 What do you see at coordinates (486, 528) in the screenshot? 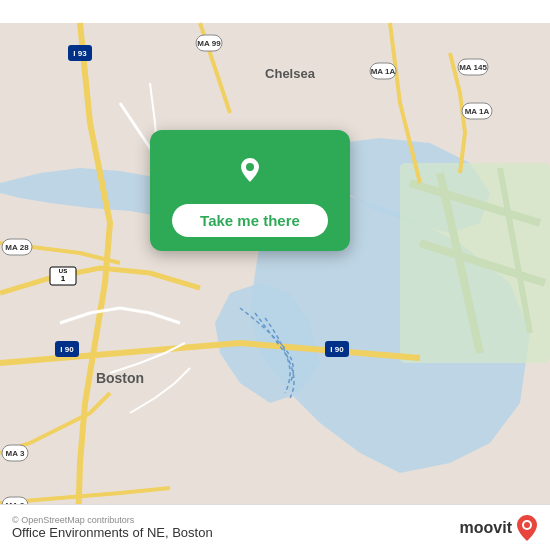
I see `moovit-text: moovit` at bounding box center [486, 528].